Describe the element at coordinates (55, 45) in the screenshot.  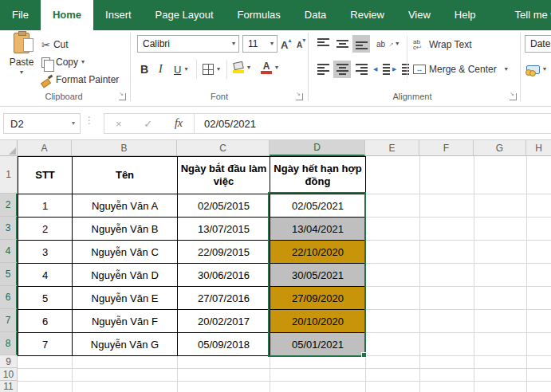
I see `cut-button: ✂ Cut` at that location.